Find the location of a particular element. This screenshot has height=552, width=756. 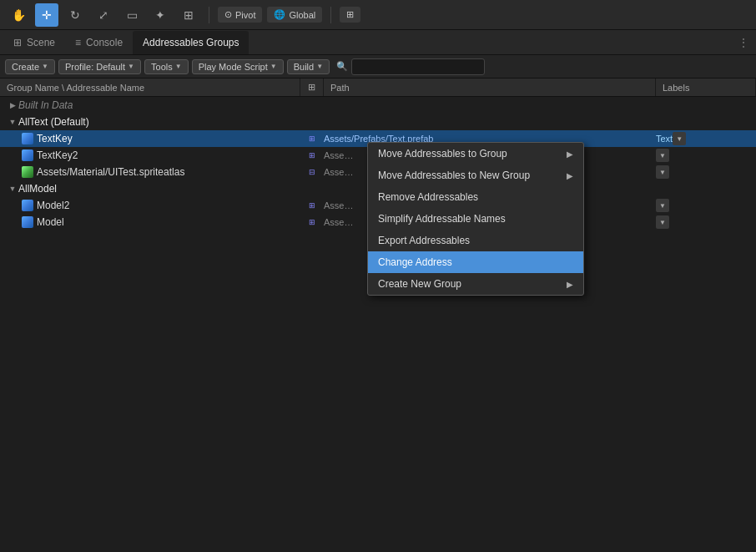

addressables-label: Addressables Groups is located at coordinates (190, 43).